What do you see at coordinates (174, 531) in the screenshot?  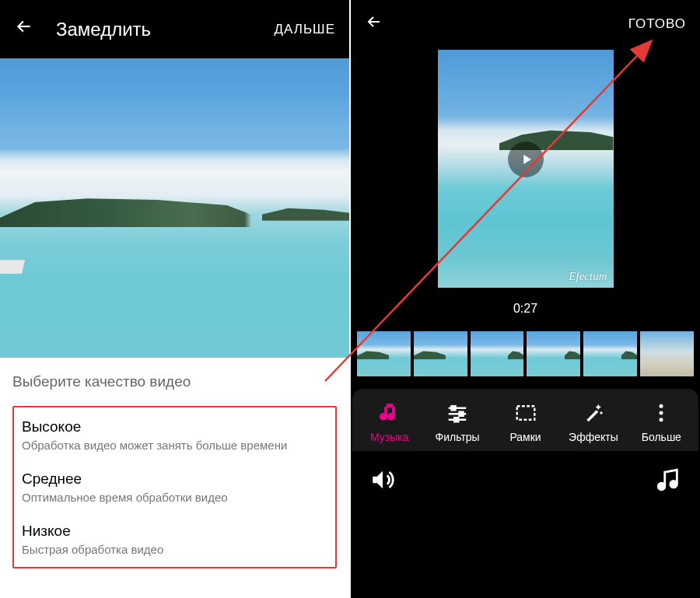 I see `option-name: Низкое` at bounding box center [174, 531].